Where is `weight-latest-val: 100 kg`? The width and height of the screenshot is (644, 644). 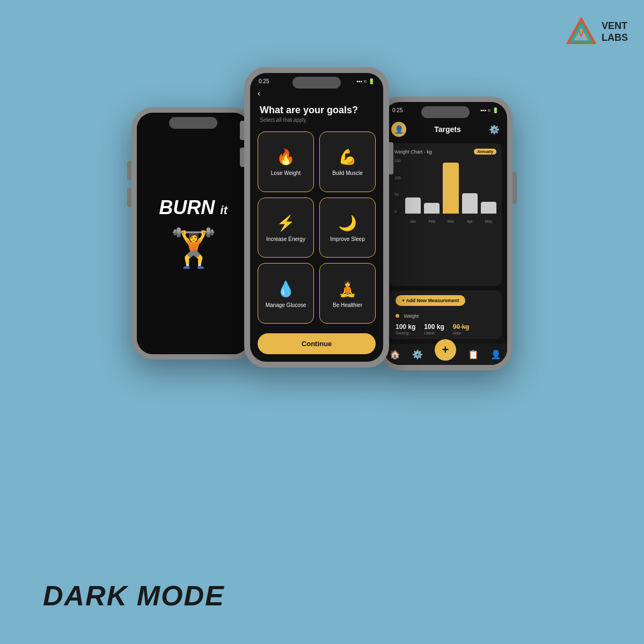
weight-latest-val: 100 kg is located at coordinates (434, 327).